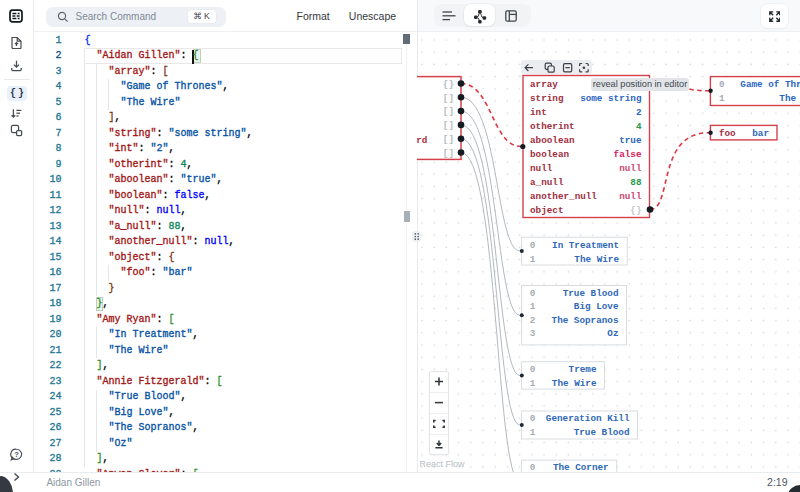 Image resolution: width=800 pixels, height=492 pixels. I want to click on svg-text: int, so click(538, 112).